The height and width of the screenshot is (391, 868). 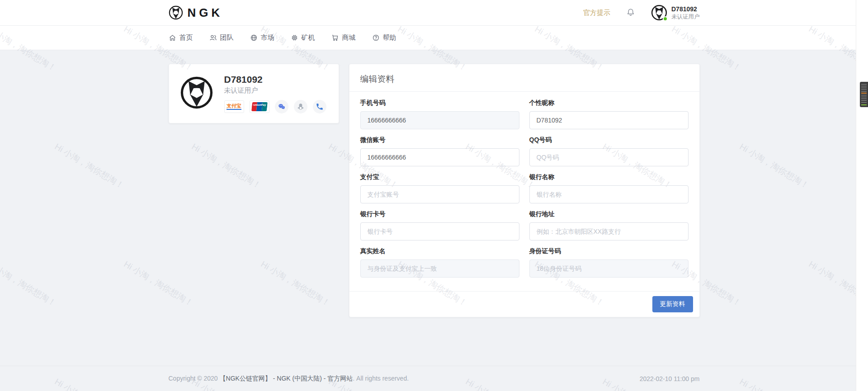 I want to click on field-label-phone: 手机号码, so click(x=440, y=103).